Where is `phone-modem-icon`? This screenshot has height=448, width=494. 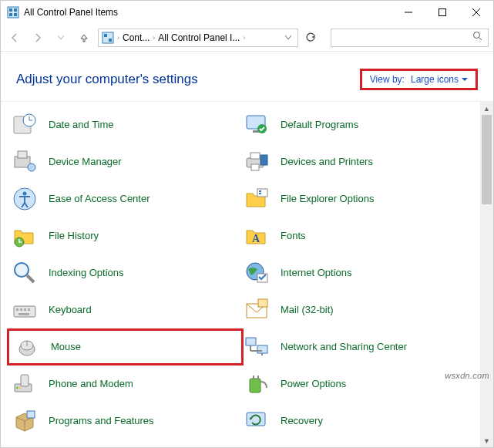 phone-modem-icon is located at coordinates (25, 384).